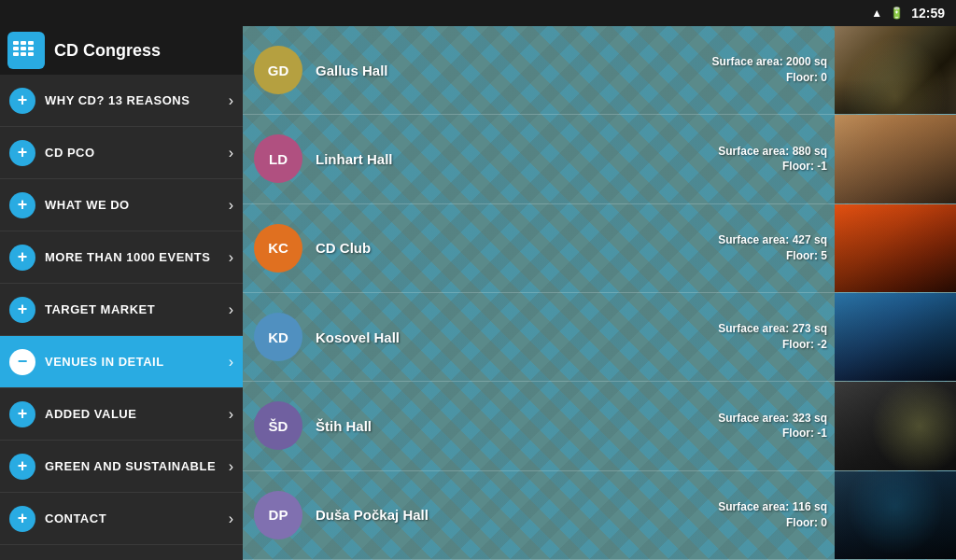 This screenshot has height=560, width=956. What do you see at coordinates (121, 50) in the screenshot?
I see `app-header: CD Congress` at bounding box center [121, 50].